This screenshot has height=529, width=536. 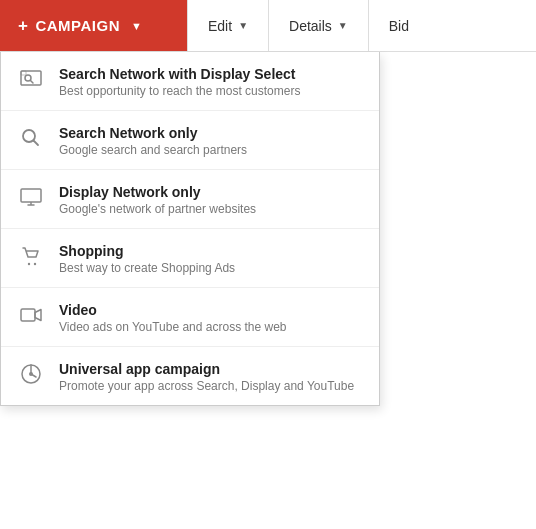 I want to click on universal-app-icon, so click(x=33, y=376).